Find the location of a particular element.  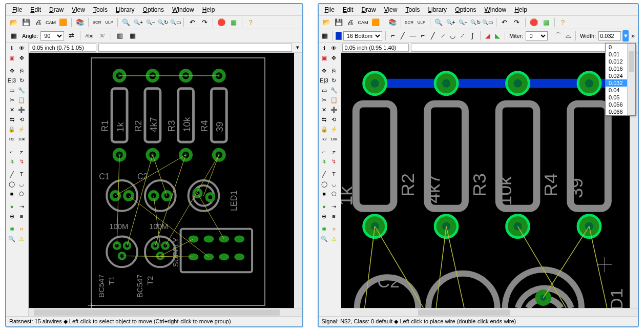

display-icon: ▣ is located at coordinates (324, 58).